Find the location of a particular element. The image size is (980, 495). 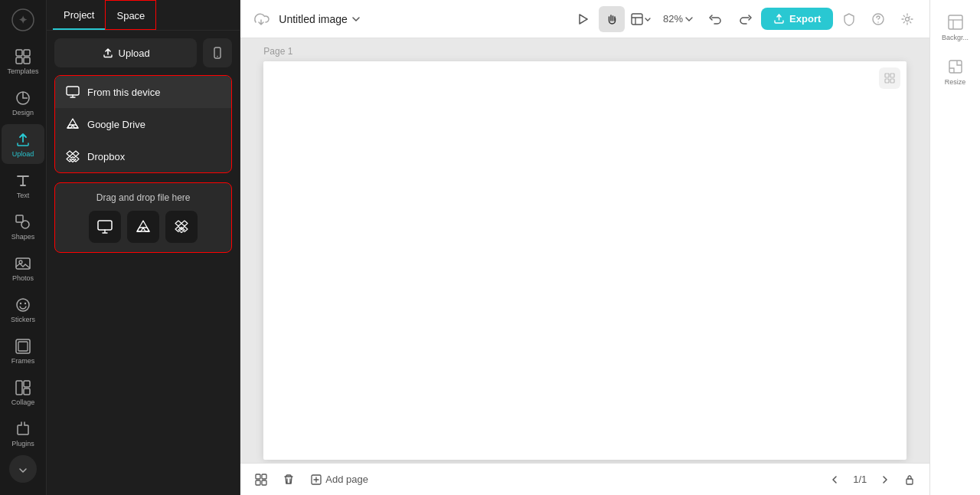

sidebar-item-frames: Frames is located at coordinates (23, 351).